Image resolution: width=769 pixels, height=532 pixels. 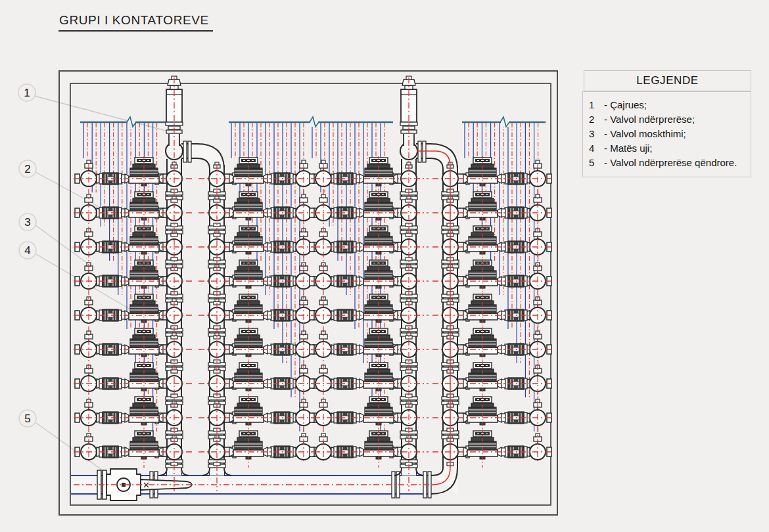 What do you see at coordinates (26, 93) in the screenshot?
I see `callout-number: 1` at bounding box center [26, 93].